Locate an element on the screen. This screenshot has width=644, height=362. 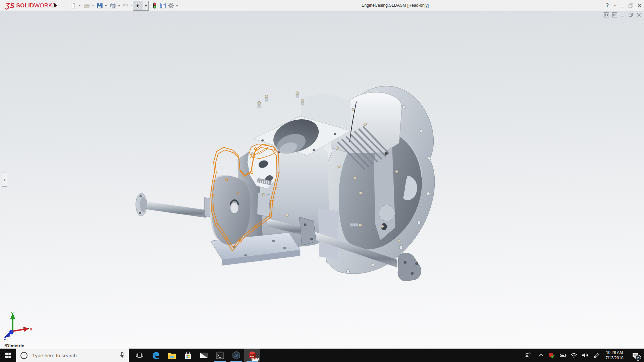
new-dropdown is located at coordinates (79, 5).